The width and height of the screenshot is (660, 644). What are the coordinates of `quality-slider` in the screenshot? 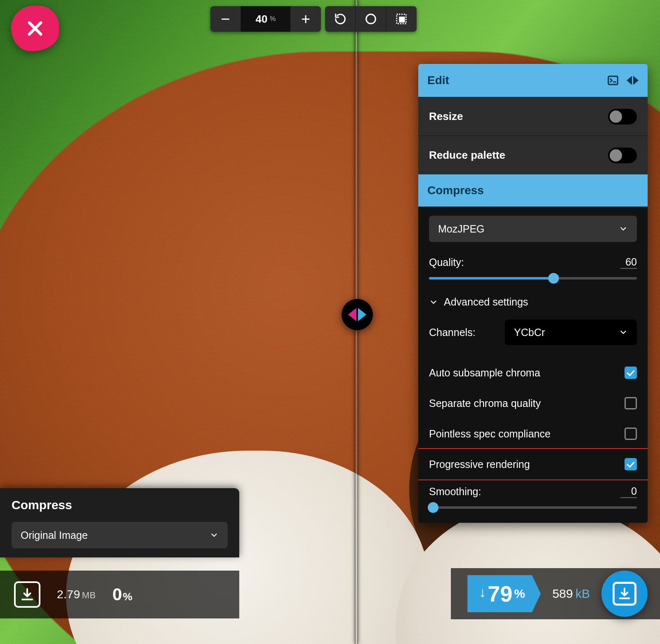 It's located at (533, 278).